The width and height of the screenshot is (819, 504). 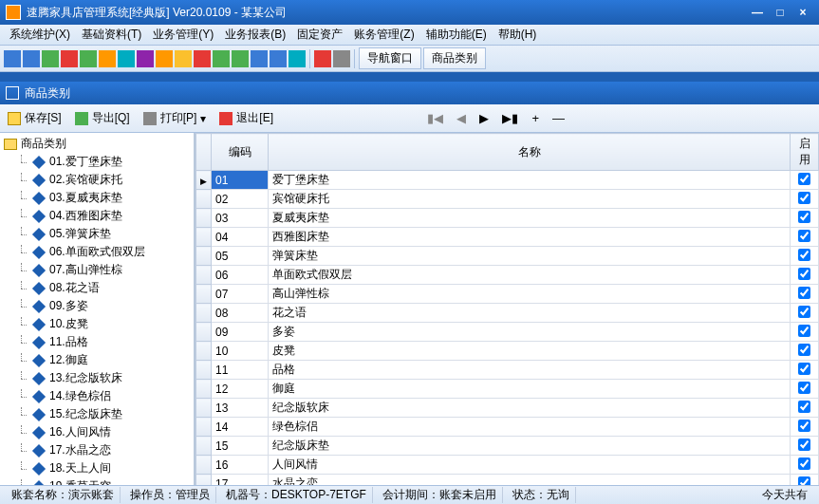 What do you see at coordinates (508, 180) in the screenshot?
I see `table-row: 01爱丁堡床垫` at bounding box center [508, 180].